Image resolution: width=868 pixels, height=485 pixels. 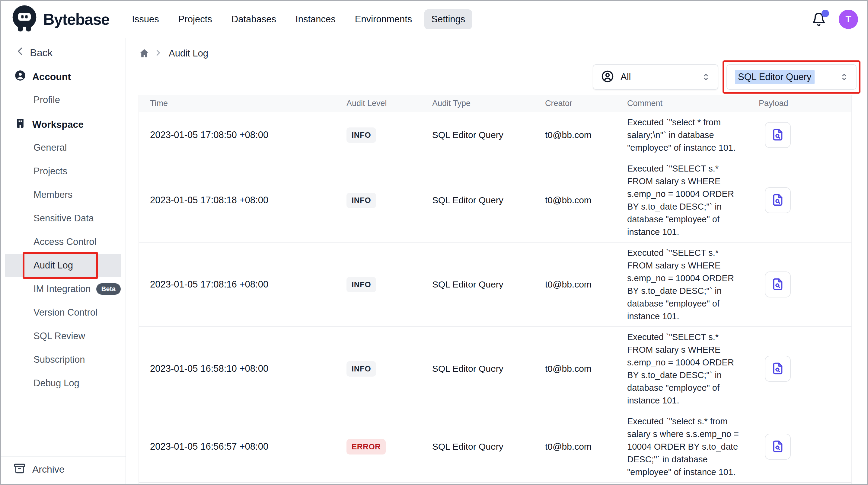 I want to click on sidebar-item-archive: Archive, so click(x=63, y=469).